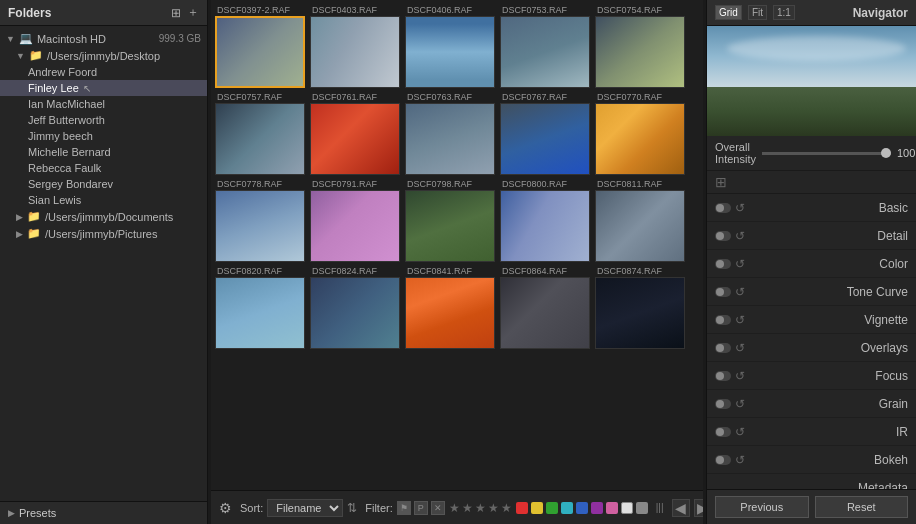 The image size is (916, 524). What do you see at coordinates (740, 460) in the screenshot?
I see `bokeh-reset-icon: ↺` at bounding box center [740, 460].